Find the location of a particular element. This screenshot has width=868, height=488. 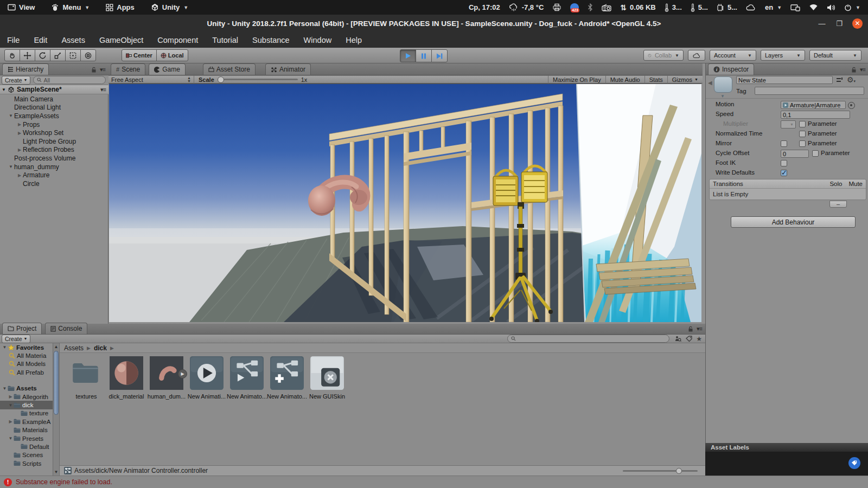

hierarchy-item: Workshop Set is located at coordinates (54, 133).